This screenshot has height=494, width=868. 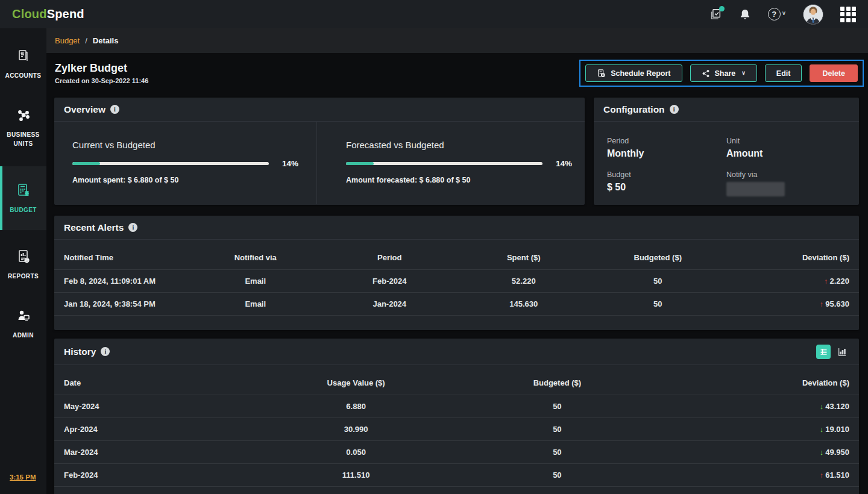 I want to click on reports-icon, so click(x=24, y=258).